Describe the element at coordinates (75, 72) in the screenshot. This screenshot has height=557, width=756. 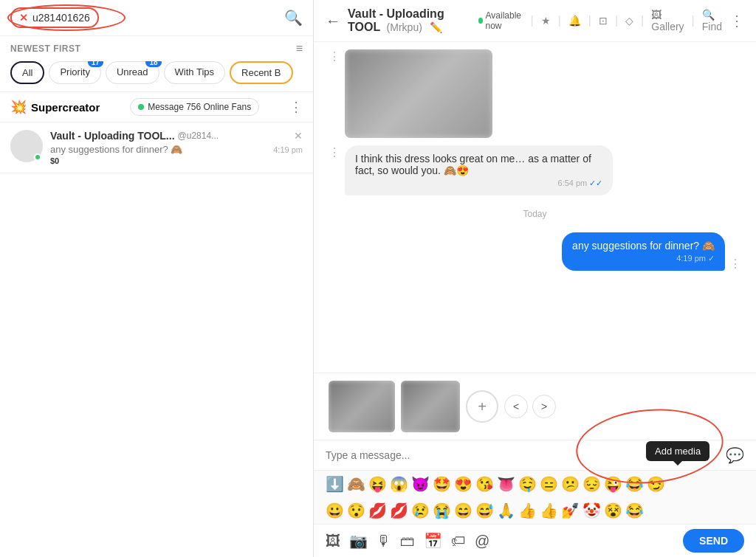
I see `tab-priority: 17 Priority` at that location.